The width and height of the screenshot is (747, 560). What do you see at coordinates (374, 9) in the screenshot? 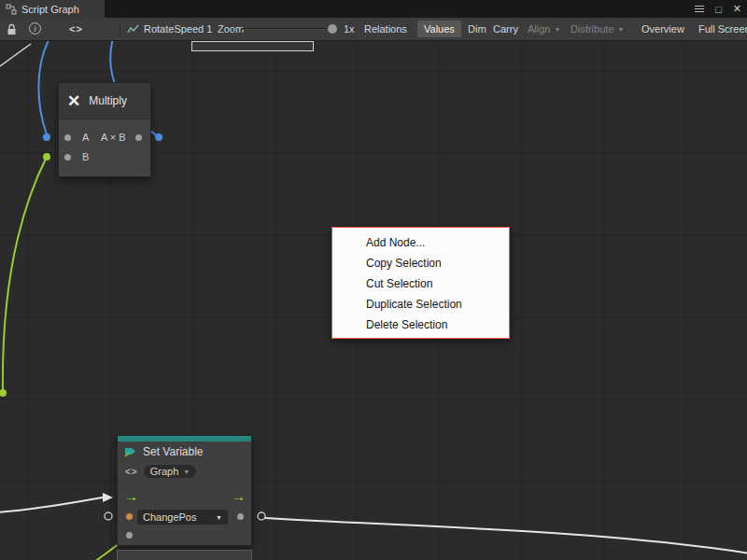
I see `tab-bar: Script Graph □ ✕` at bounding box center [374, 9].